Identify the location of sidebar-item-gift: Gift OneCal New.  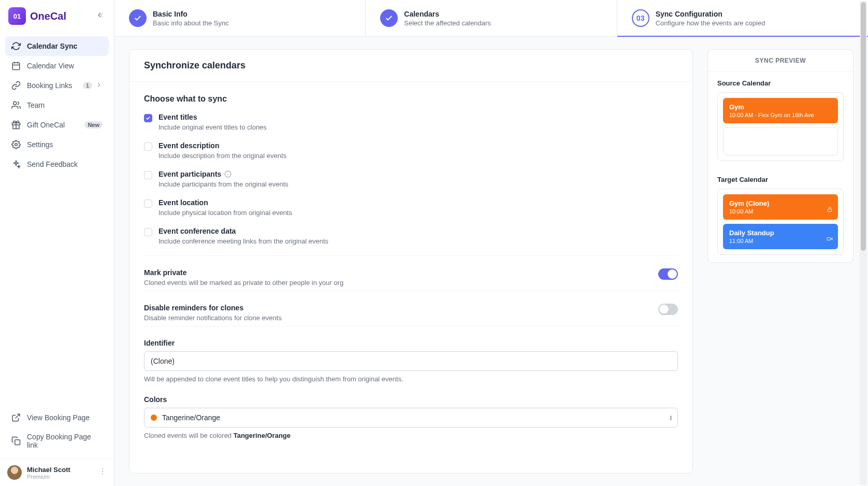
(57, 125).